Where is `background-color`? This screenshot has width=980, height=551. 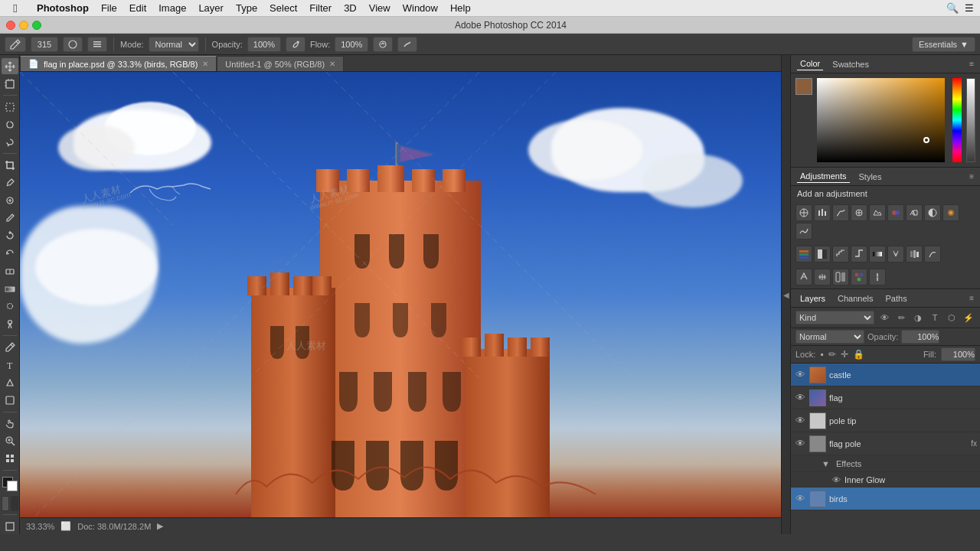 background-color is located at coordinates (12, 486).